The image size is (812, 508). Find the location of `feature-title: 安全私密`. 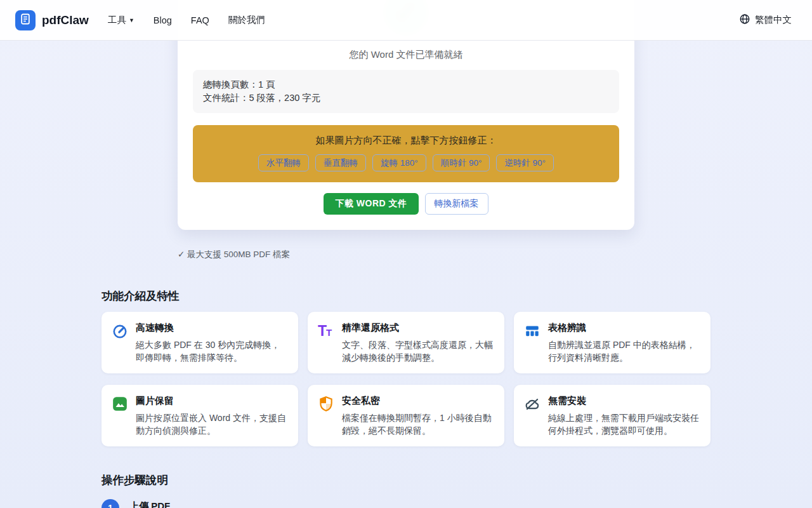

feature-title: 安全私密 is located at coordinates (418, 401).